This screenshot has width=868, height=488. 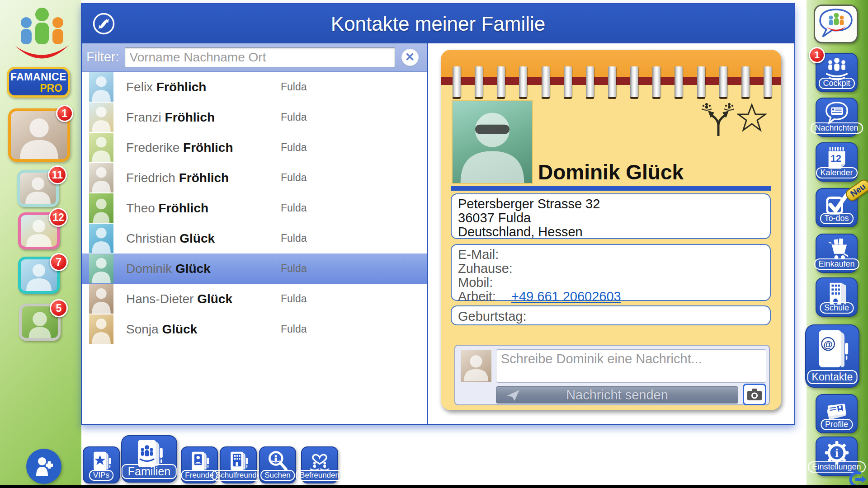 I want to click on famanice-pro-button: FAMANICE PRO, so click(x=38, y=82).